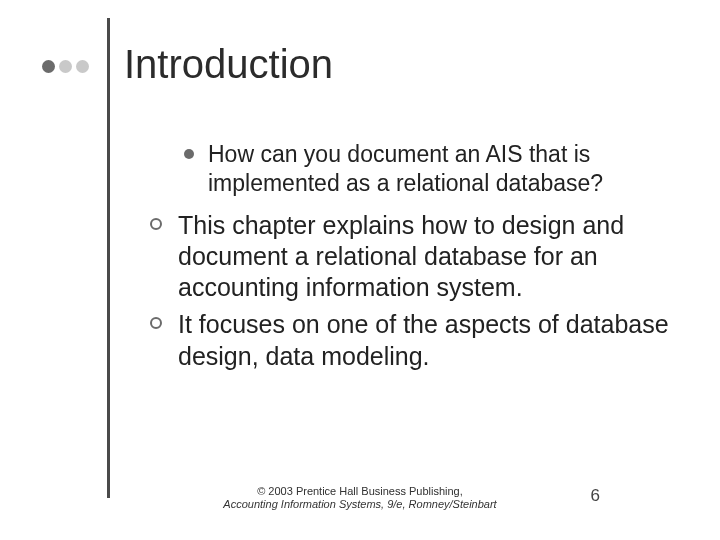 This screenshot has width=720, height=540. What do you see at coordinates (401, 256) in the screenshot?
I see `bullet-text: This chapter explains how to design and …` at bounding box center [401, 256].